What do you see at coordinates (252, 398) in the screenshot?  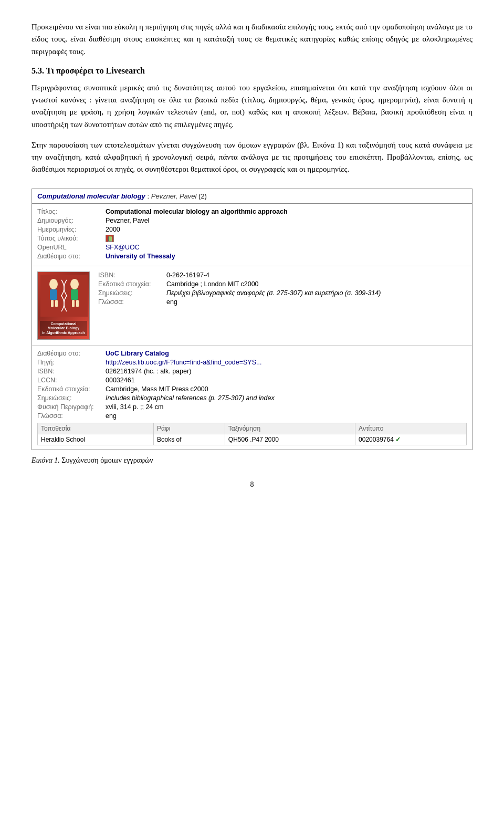 I see `record-section-3: Διαθέσιμο στο: UoC Library Catalog Πηγή:…` at bounding box center [252, 398].